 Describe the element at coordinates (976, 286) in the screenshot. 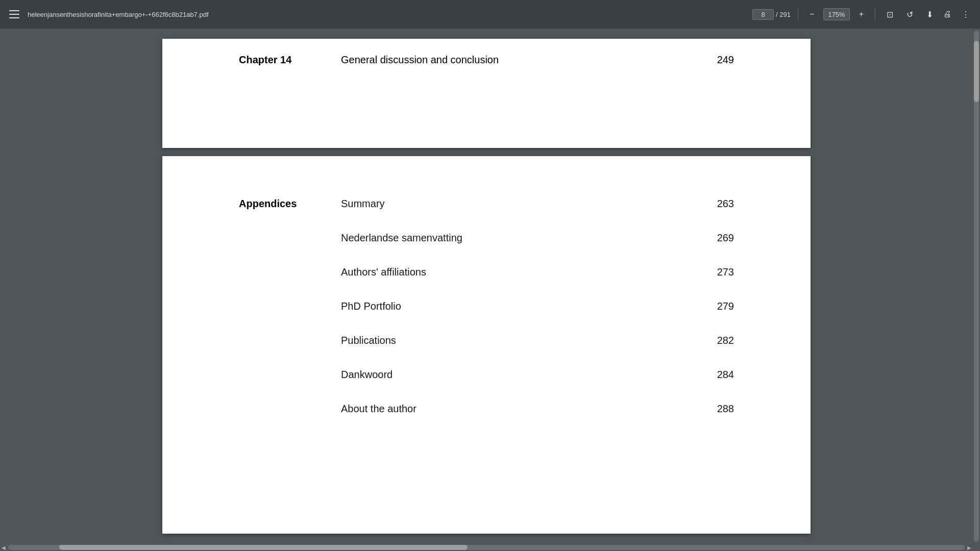

I see `right-scrollbar` at that location.